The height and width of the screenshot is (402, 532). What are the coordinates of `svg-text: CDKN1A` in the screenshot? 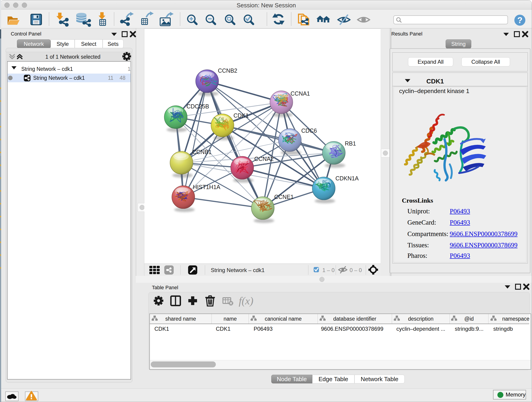 It's located at (347, 179).